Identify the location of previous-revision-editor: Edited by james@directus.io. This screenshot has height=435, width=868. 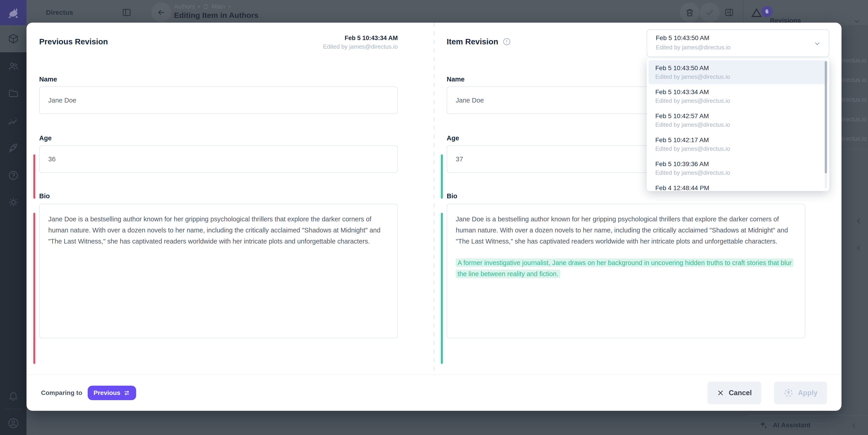
(361, 46).